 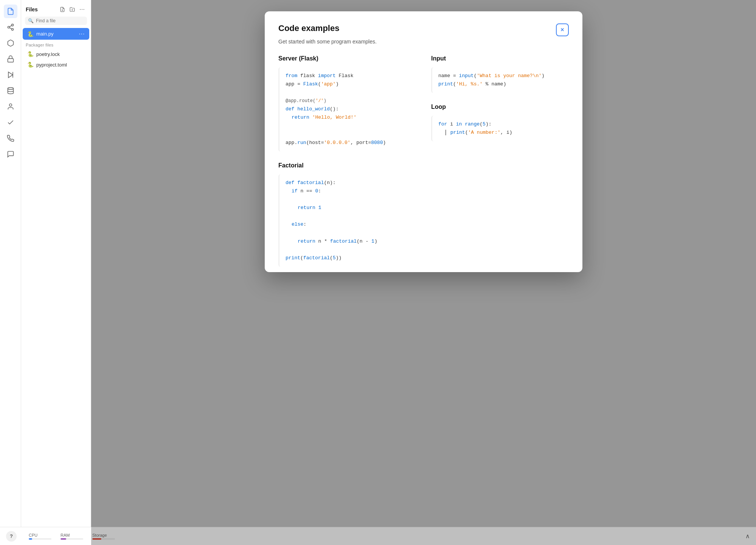 What do you see at coordinates (82, 34) in the screenshot?
I see `file-more-button: ⋯` at bounding box center [82, 34].